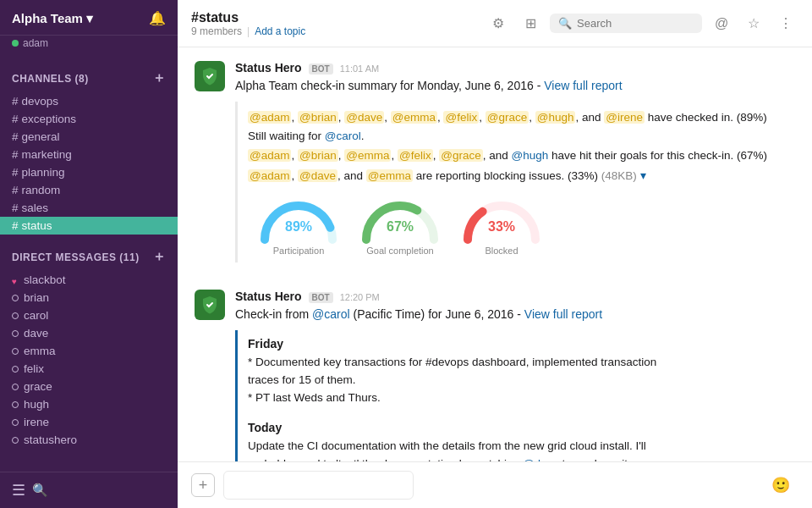 This screenshot has height=508, width=812. Describe the element at coordinates (318, 117) in the screenshot. I see `mention-brian-1: @brian` at that location.